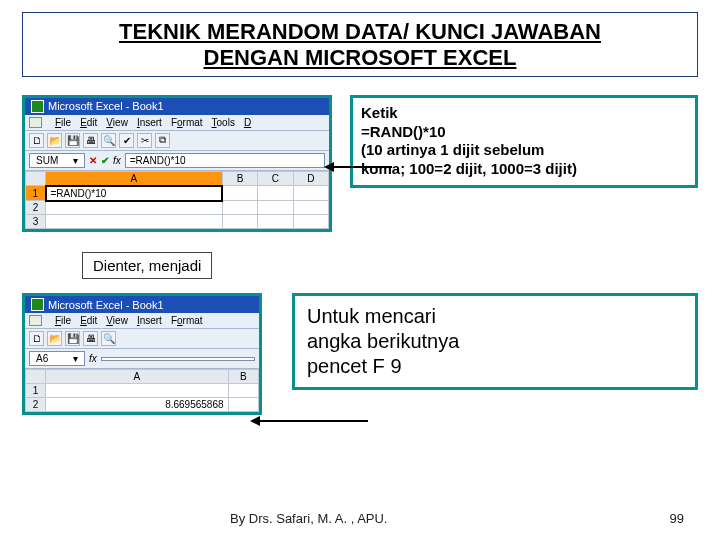 The width and height of the screenshot is (720, 540). I want to click on menu-bar-2: File Edit View Insert Format, so click(142, 321).